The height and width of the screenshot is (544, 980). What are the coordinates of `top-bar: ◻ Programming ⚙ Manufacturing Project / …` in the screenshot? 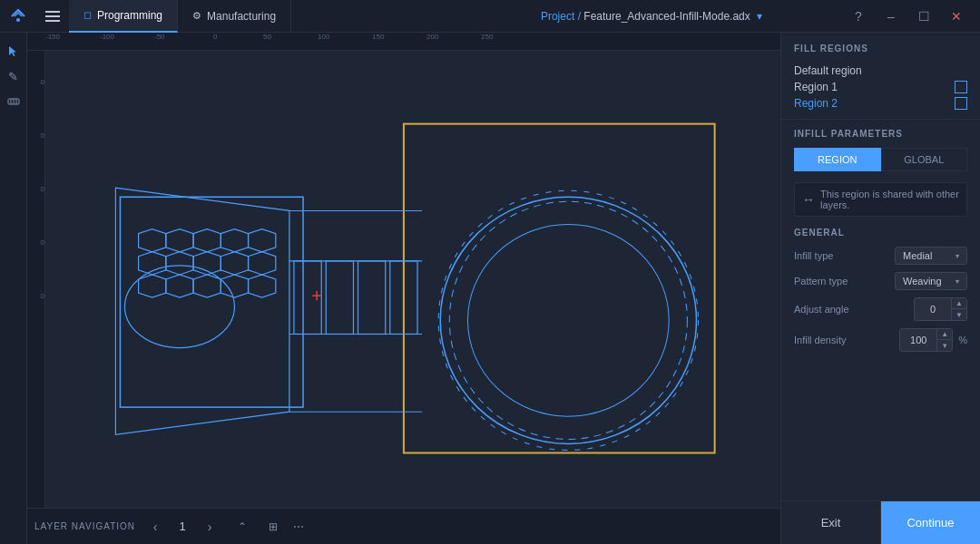 It's located at (490, 16).